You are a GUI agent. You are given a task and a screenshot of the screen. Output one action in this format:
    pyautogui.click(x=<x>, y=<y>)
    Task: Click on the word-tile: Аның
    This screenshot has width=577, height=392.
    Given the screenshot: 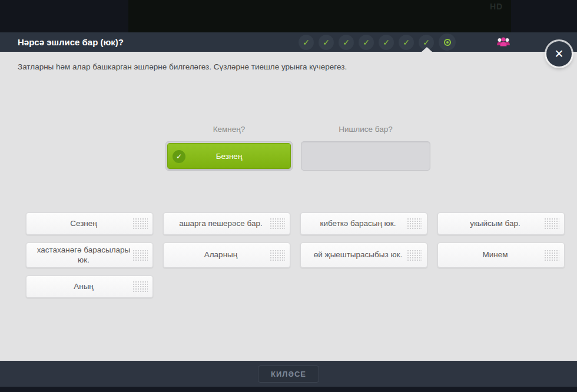 What is the action you would take?
    pyautogui.click(x=89, y=287)
    